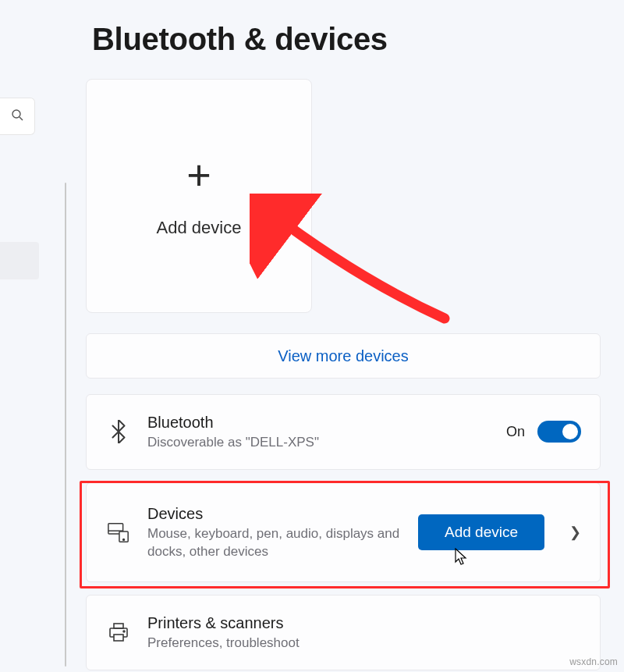 This screenshot has height=672, width=624. I want to click on bluetooth-toggle, so click(559, 432).